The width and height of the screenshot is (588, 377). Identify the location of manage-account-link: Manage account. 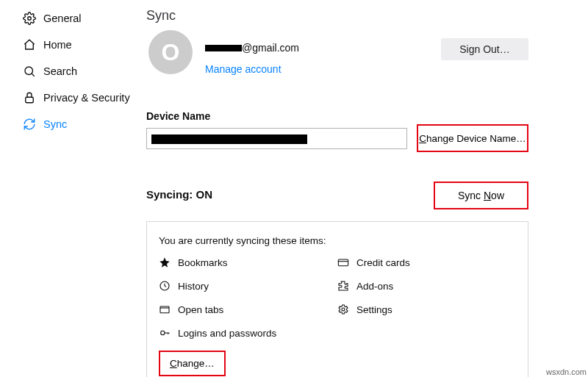
(243, 69).